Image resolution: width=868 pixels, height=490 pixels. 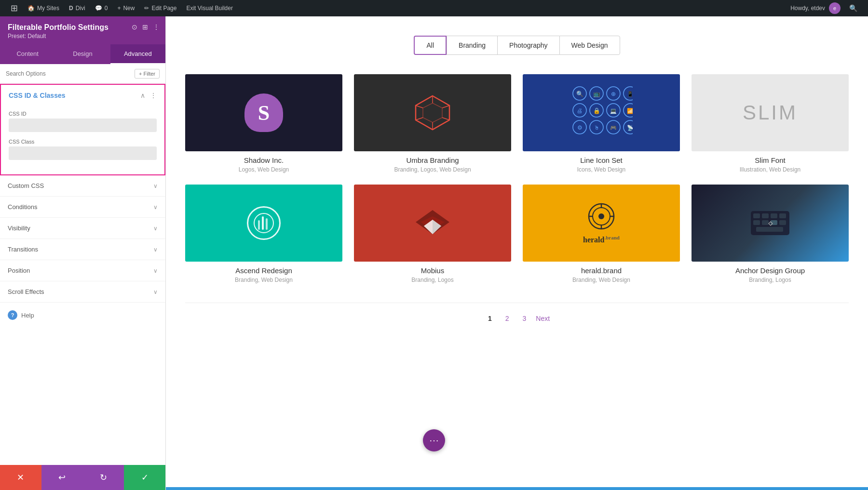 I want to click on wp-logo-icon: ⊞, so click(x=14, y=8).